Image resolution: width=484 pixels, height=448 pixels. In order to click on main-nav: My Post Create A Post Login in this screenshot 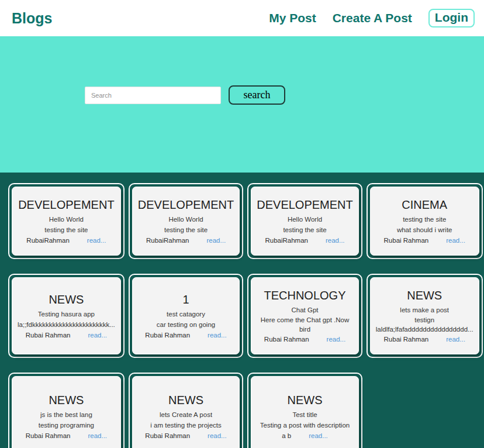, I will do `click(372, 18)`.